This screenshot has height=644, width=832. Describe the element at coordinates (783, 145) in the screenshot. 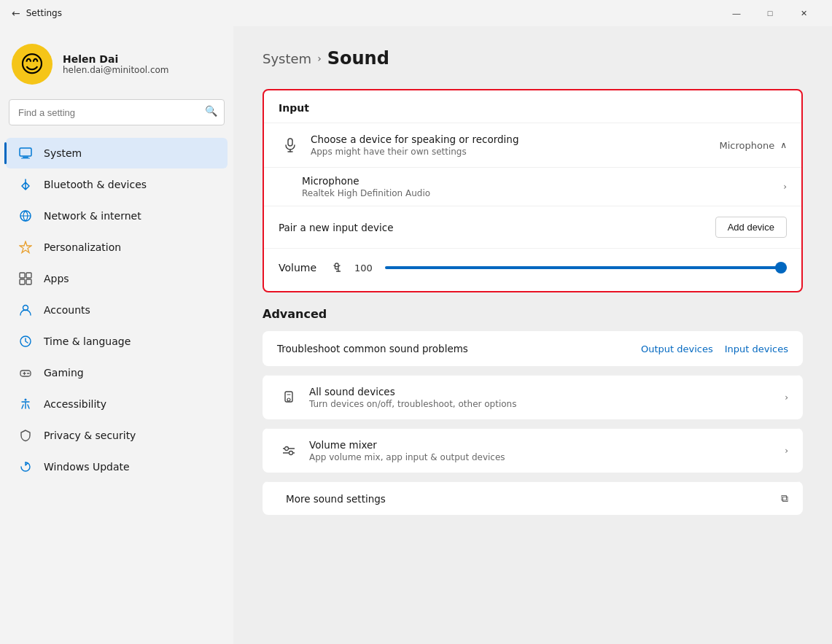

I see `expand-icon: ∧` at that location.